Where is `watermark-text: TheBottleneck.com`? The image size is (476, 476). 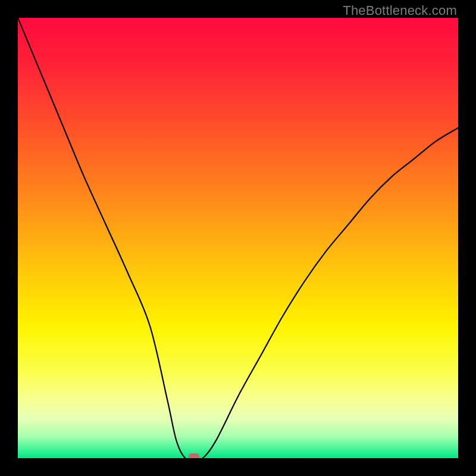 watermark-text: TheBottleneck.com is located at coordinates (400, 11).